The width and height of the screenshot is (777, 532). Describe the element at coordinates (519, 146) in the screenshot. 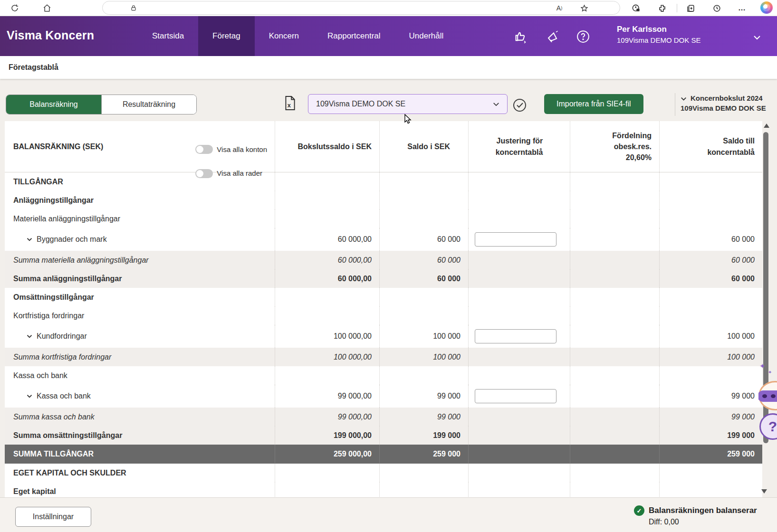

I see `col-header-justering: Justering för koncerntablå` at that location.